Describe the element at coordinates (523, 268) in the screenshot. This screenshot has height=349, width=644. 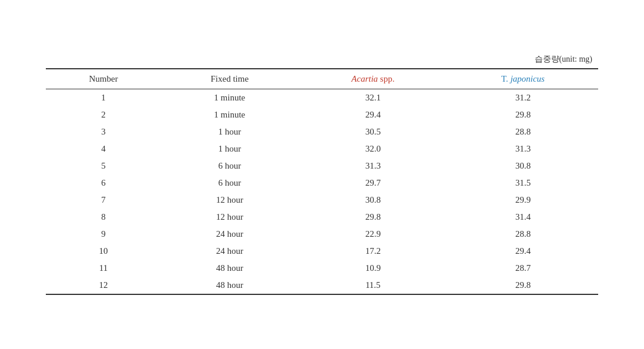
I see `cell-japonicus: 28.7` at that location.